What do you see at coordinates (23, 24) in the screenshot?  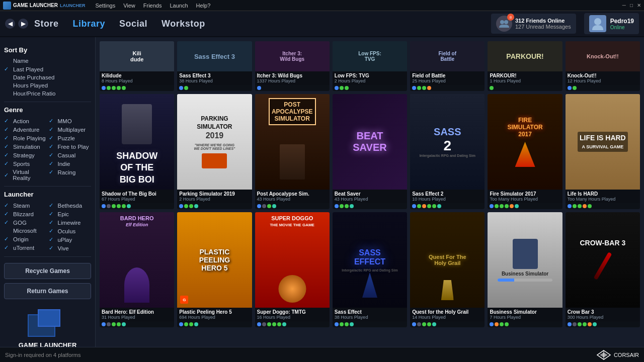 I see `forward-button: ▶` at bounding box center [23, 24].